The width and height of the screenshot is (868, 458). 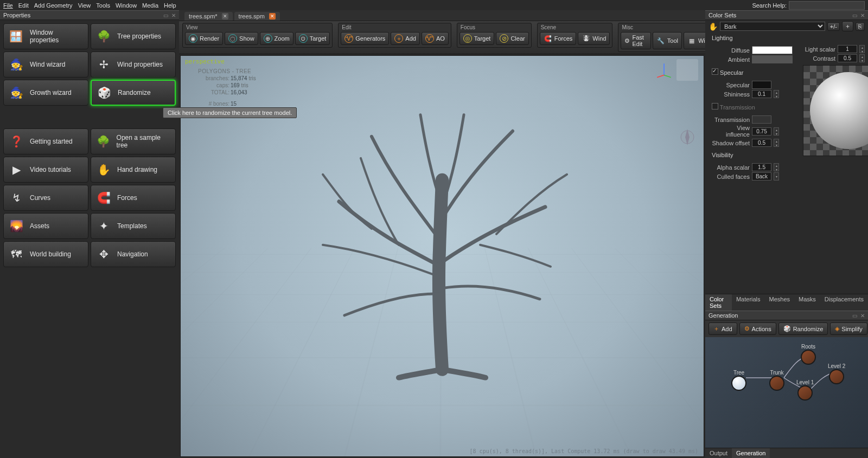 What do you see at coordinates (664, 70) in the screenshot?
I see `axis-gizmo` at bounding box center [664, 70].